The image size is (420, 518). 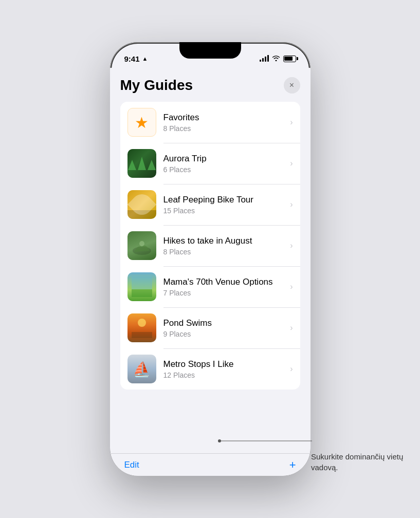 I want to click on aurora-trees-decoration, so click(x=142, y=163).